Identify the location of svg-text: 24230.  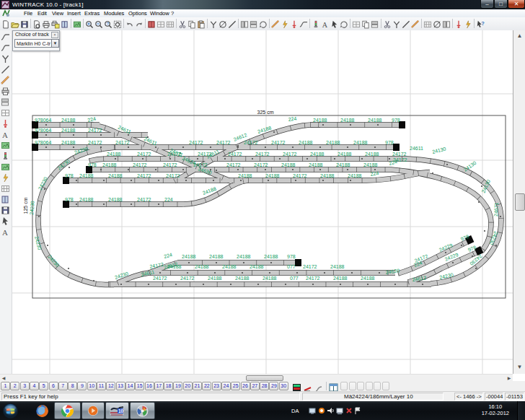
(32, 208).